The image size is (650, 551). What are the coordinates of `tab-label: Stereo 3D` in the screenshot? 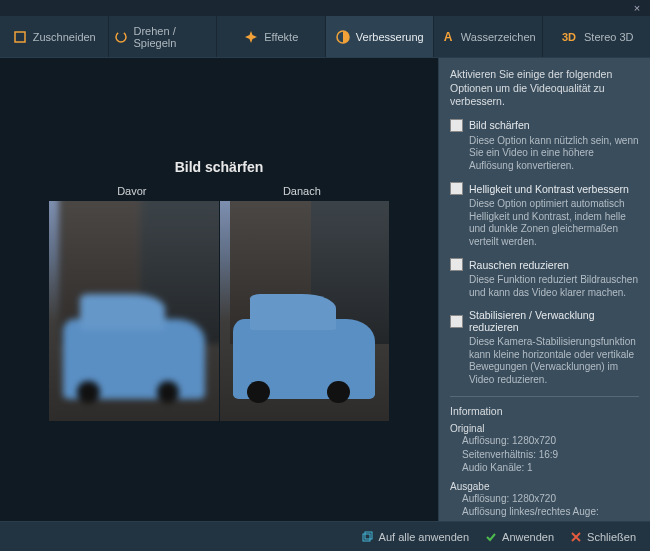 It's located at (609, 37).